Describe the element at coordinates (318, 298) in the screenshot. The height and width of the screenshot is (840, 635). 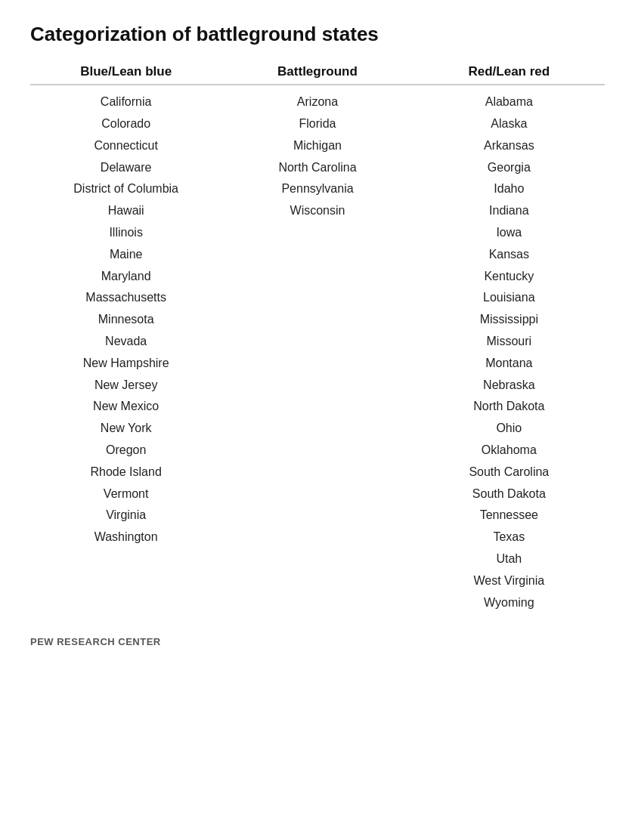
I see `table-row: MassachusettsLouisiana` at that location.